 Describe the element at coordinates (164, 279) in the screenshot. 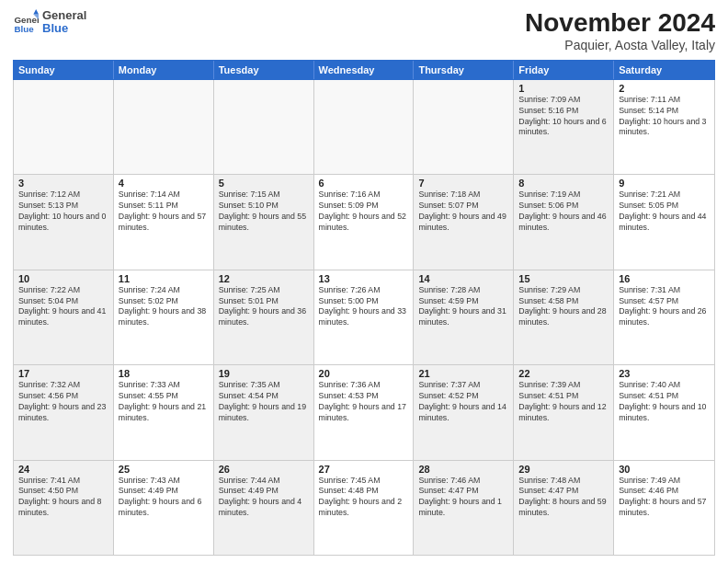

I see `day-number: 11` at that location.